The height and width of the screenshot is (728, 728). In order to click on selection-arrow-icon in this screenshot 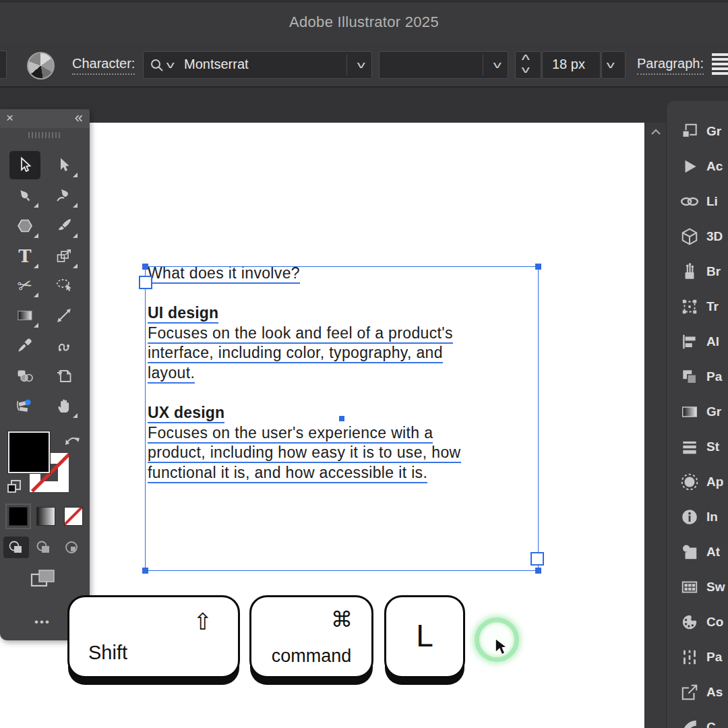, I will do `click(25, 165)`.